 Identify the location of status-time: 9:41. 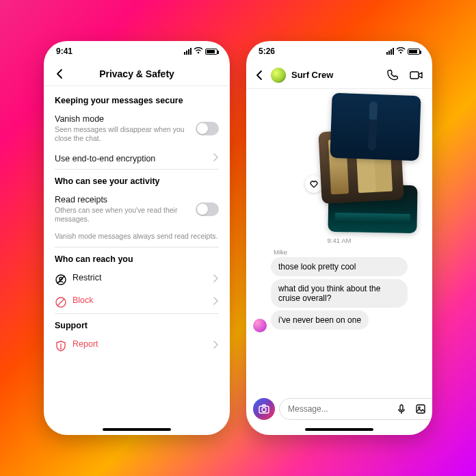
(64, 51).